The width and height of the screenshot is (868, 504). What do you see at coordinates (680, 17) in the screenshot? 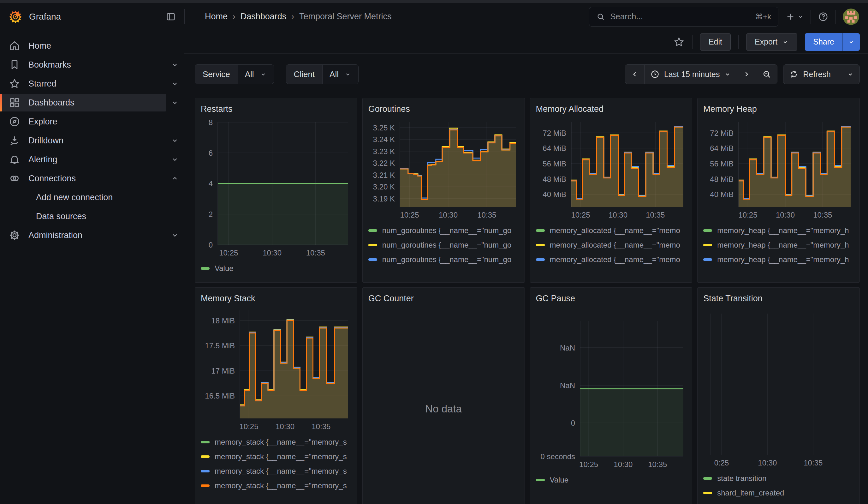
I see `search-input` at bounding box center [680, 17].